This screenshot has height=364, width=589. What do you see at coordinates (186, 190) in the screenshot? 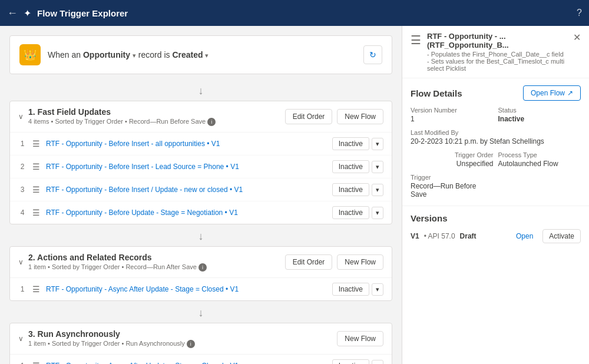
I see `flow-link: RTF - Opportunity - Before Insert / Upda…` at bounding box center [186, 190].